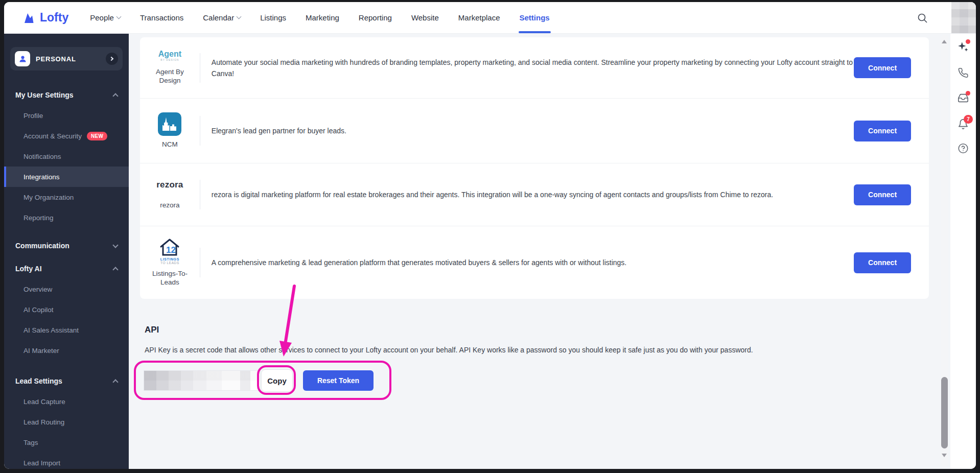 The width and height of the screenshot is (980, 473). What do you see at coordinates (320, 17) in the screenshot?
I see `nav-menu: People Transactions Calendar Listings Ma…` at bounding box center [320, 17].